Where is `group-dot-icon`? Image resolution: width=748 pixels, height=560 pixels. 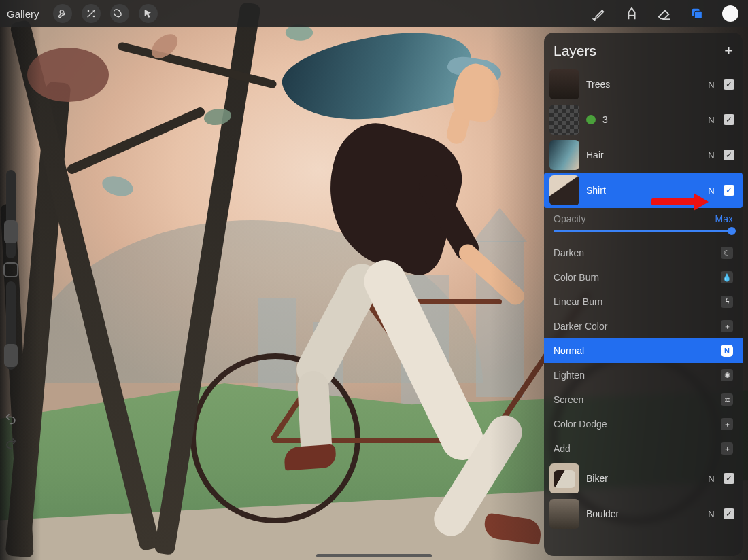
group-dot-icon is located at coordinates (591, 120).